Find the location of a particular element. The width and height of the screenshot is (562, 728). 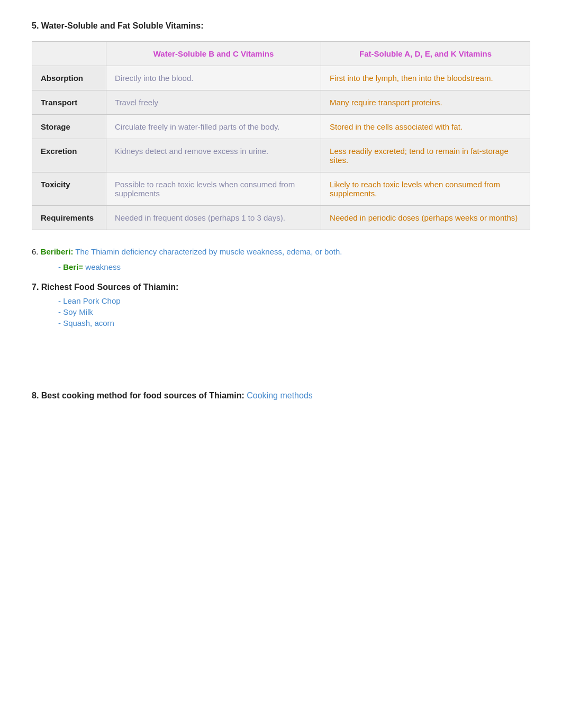

table-row: ExcretionKidneys detect and remove exces… is located at coordinates (282, 156).